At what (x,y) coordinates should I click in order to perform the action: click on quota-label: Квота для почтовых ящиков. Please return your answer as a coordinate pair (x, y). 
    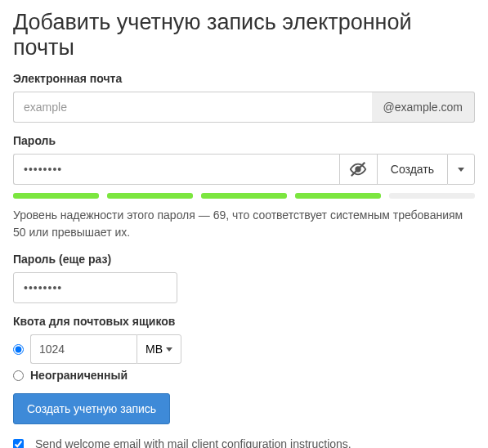
    Looking at the image, I should click on (244, 321).